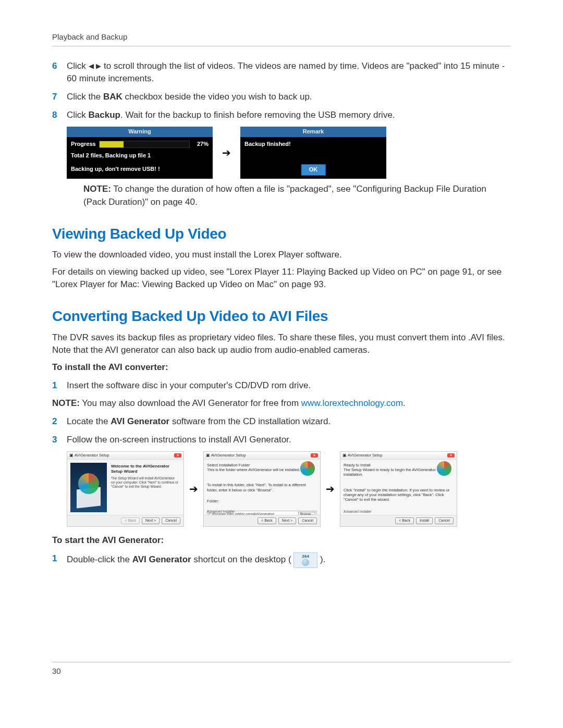  What do you see at coordinates (99, 66) in the screenshot?
I see `arrow-right-icon: ▶` at bounding box center [99, 66].